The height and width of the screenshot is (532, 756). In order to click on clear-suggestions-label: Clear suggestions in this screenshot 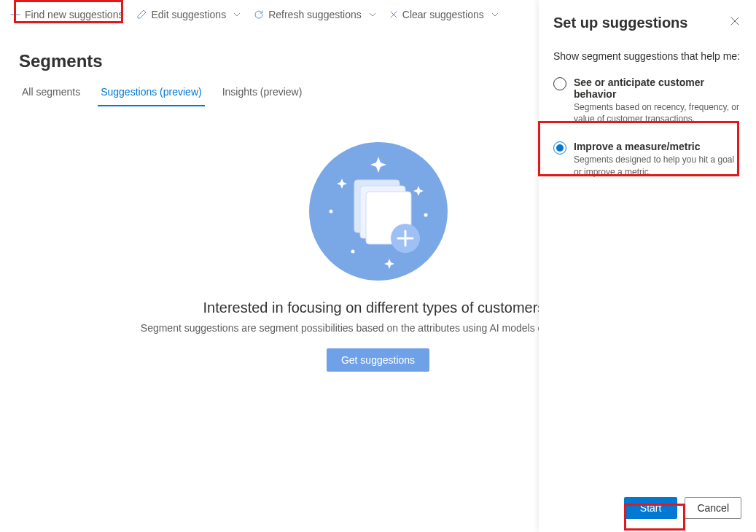, I will do `click(443, 15)`.